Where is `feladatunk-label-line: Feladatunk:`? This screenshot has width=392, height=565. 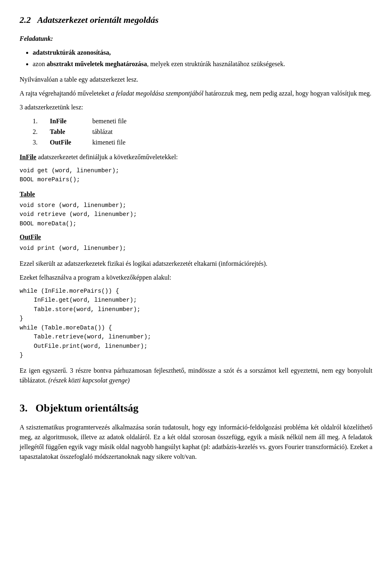
feladatunk-label-line: Feladatunk: is located at coordinates (196, 39).